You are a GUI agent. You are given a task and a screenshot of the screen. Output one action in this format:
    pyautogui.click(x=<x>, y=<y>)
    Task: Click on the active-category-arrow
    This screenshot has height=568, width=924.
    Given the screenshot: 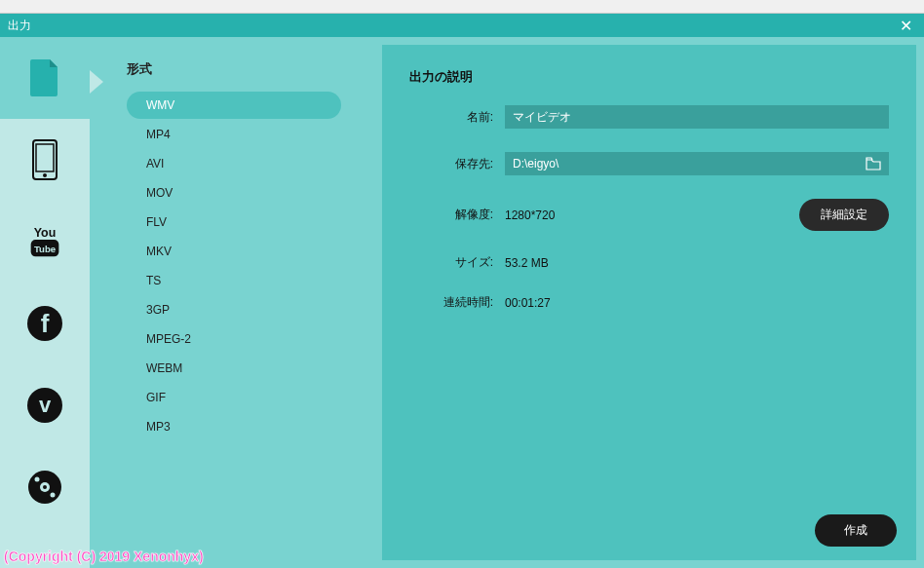 What is the action you would take?
    pyautogui.click(x=96, y=82)
    